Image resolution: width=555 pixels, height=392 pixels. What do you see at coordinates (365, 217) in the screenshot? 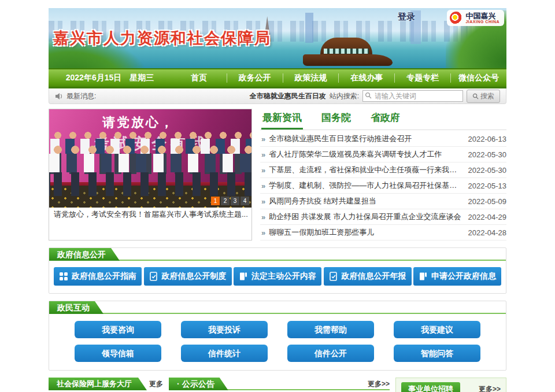
I see `news-title: 助企纾困 共谋发展 市人力社保局召开重点企业交流座谈会` at bounding box center [365, 217].